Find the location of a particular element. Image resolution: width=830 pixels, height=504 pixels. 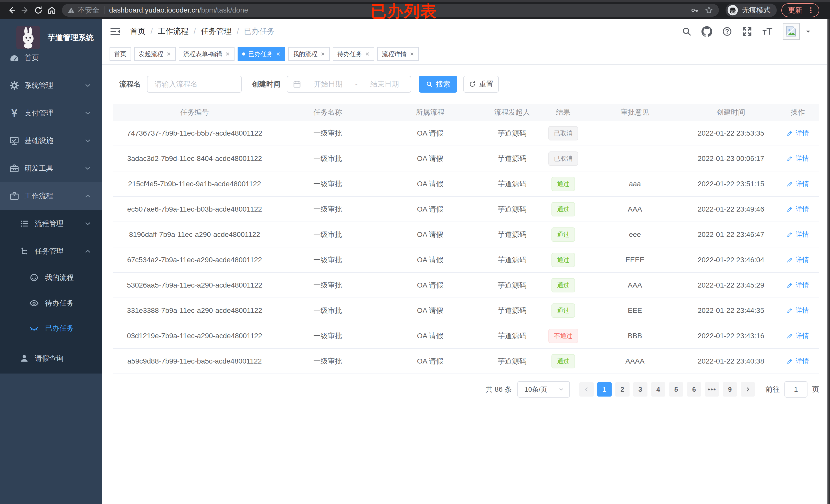

page-button-5: 5 is located at coordinates (676, 389).